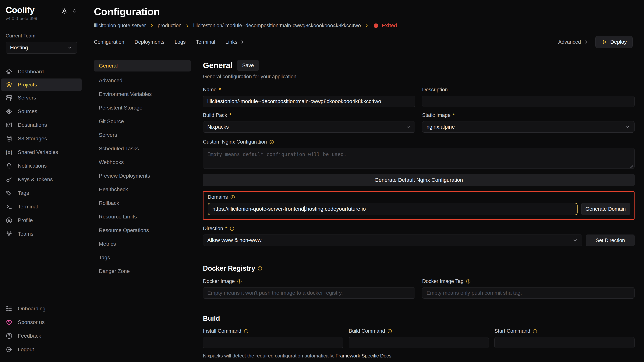 This screenshot has width=644, height=362. I want to click on tag-icon, so click(9, 193).